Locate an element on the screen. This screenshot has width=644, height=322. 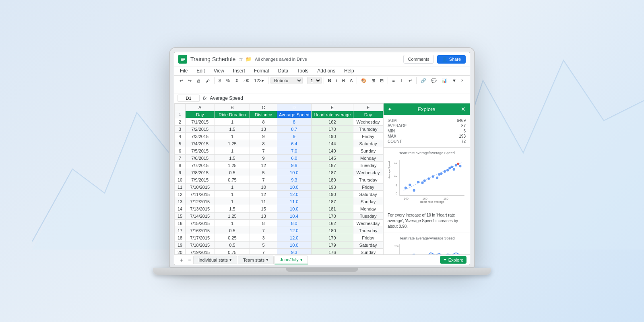
cell-avg-speed: 9.3 is located at coordinates (294, 252).